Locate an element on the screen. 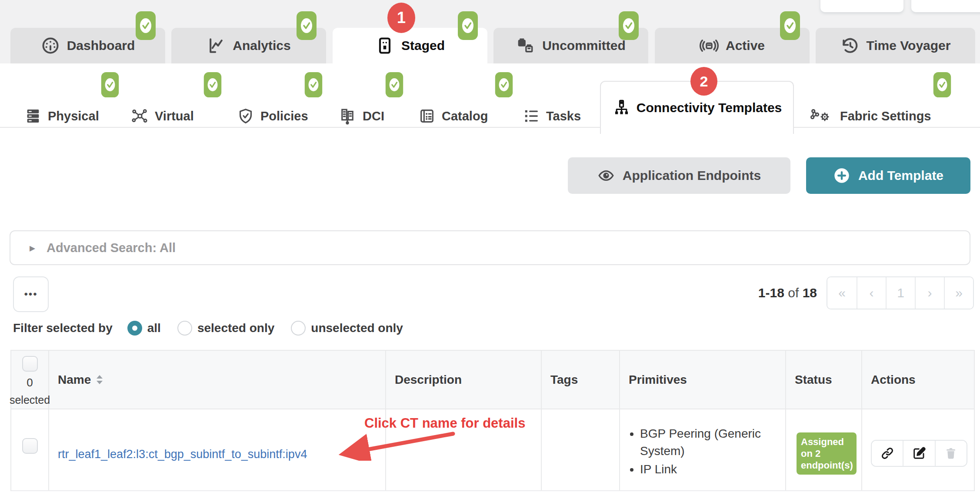 Image resolution: width=980 pixels, height=492 pixels. range-start-end: 1-18 is located at coordinates (771, 293).